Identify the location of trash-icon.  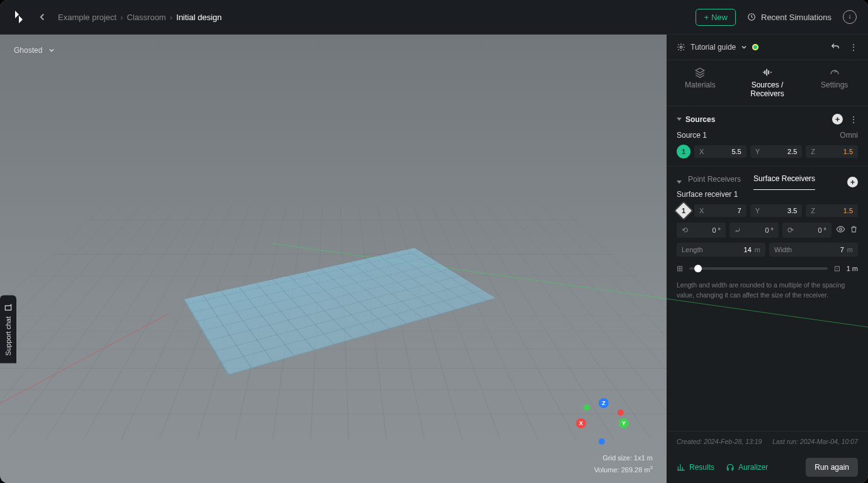
(854, 229).